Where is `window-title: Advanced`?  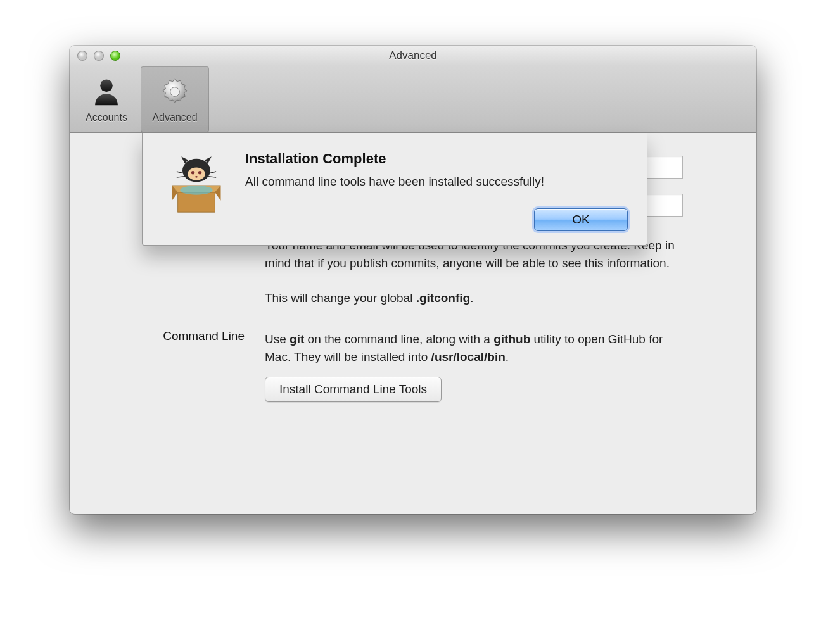 window-title: Advanced is located at coordinates (413, 56).